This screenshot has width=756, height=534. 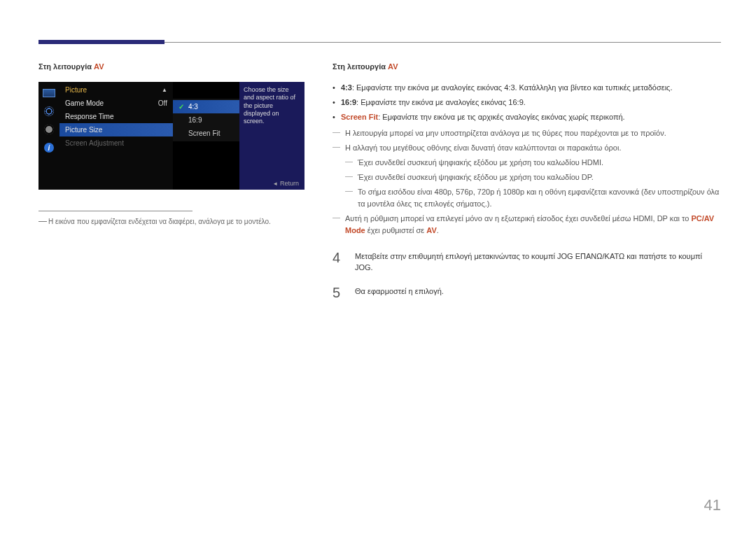 I want to click on check-icon: ✓, so click(x=182, y=106).